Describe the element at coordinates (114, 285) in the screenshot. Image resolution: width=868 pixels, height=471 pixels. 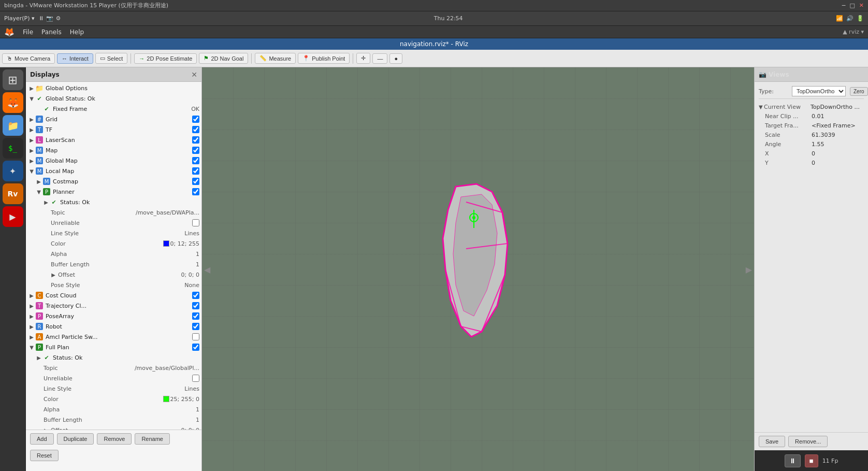
I see `tree-planner-posestyle: Pose Style None` at that location.